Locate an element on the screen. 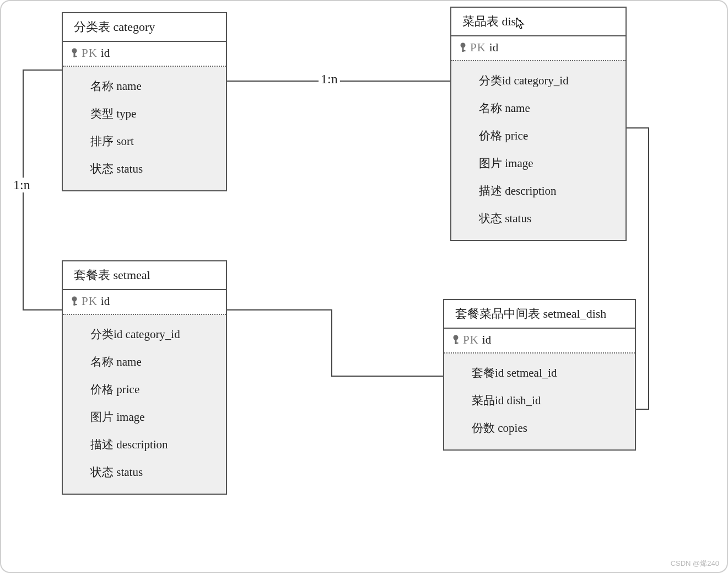 The width and height of the screenshot is (728, 573). entity-dish: 菜品表 dish PK id 分类id category_id 名称 name … is located at coordinates (538, 124).